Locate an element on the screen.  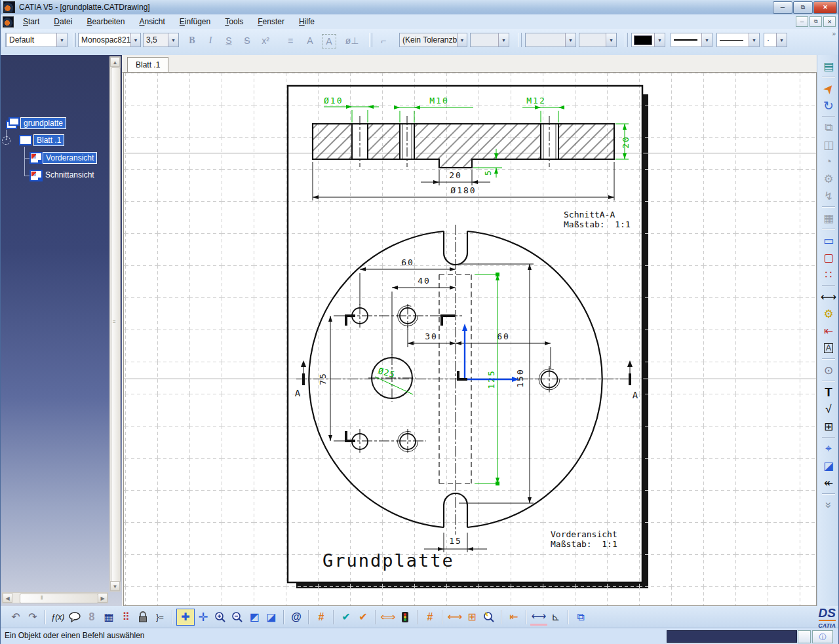
document-icon is located at coordinates (8, 22).